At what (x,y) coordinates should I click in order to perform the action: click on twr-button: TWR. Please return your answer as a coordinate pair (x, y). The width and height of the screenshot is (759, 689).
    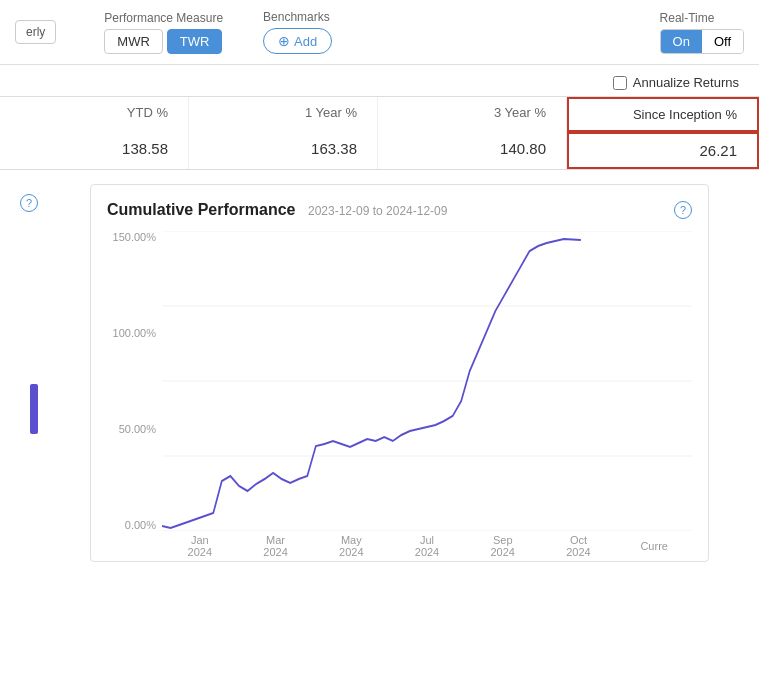
    Looking at the image, I should click on (195, 42).